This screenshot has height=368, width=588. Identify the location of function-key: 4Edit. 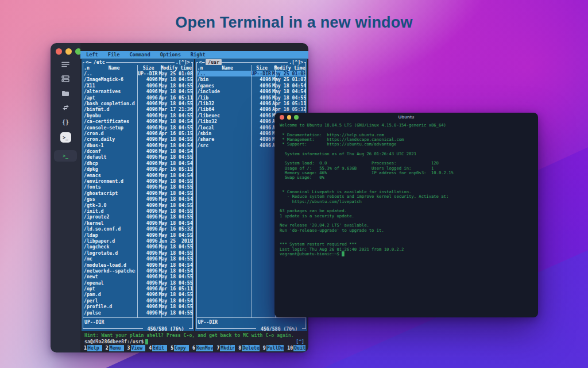
(157, 348).